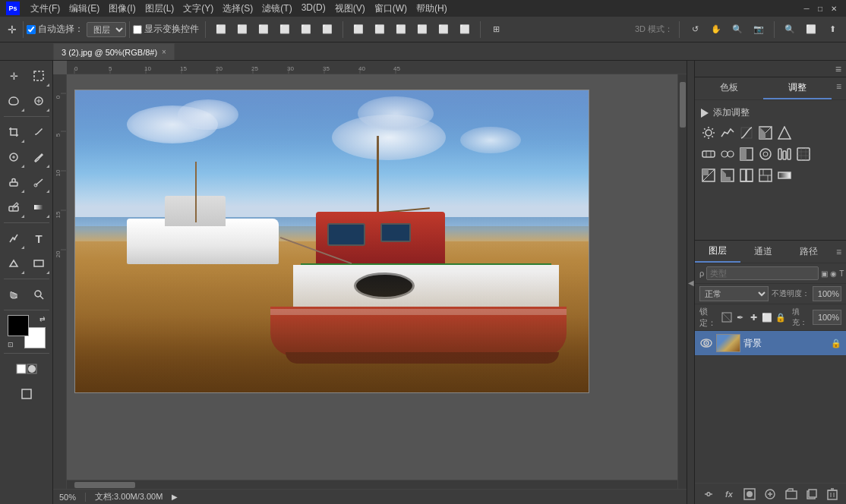 The image size is (846, 504). I want to click on swatches-tab: 色板, so click(729, 88).